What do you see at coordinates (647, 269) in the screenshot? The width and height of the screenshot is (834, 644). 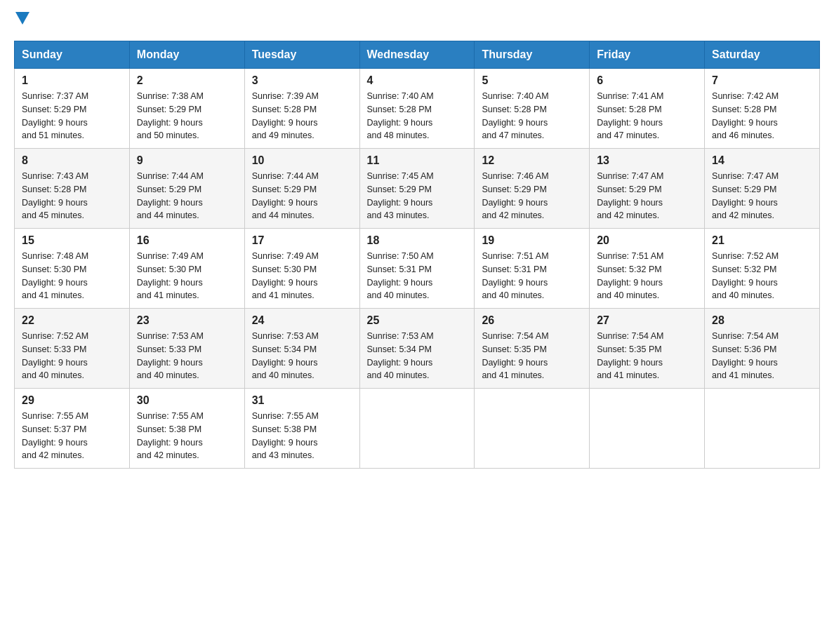 I see `calendar-cell: 20 Sunrise: 7:51 AMSunset: 5:32 PMDaylig…` at bounding box center [647, 269].